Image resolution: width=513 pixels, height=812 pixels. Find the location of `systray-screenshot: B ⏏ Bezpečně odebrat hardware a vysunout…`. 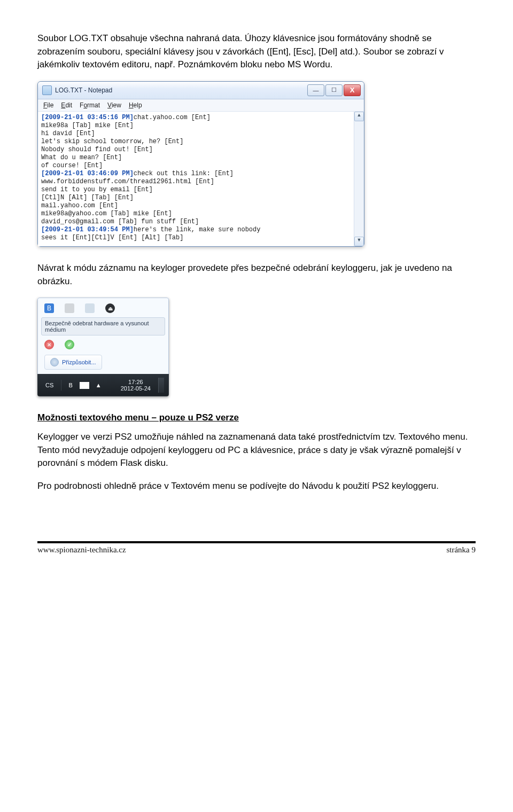

systray-screenshot: B ⏏ Bezpečně odebrat hardware a vysunout… is located at coordinates (256, 347).